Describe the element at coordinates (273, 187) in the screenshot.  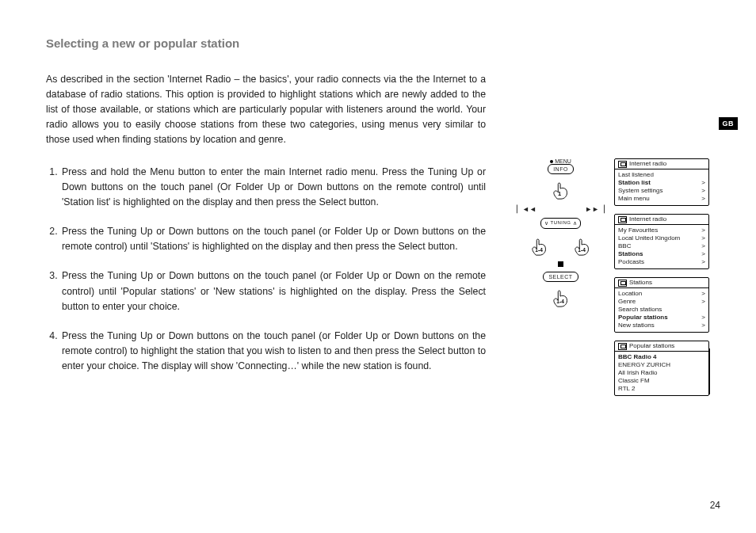
I see `step-item: Press and hold the Menu button to enter …` at that location.